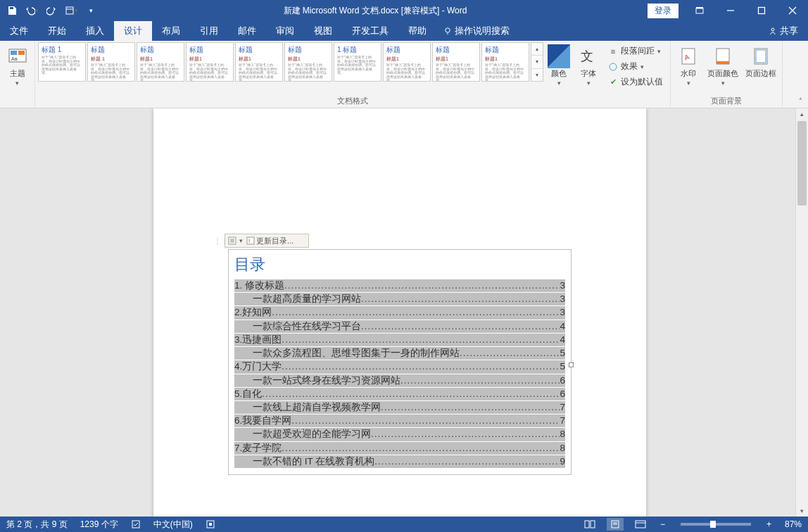  Describe the element at coordinates (57, 31) in the screenshot. I see `tab-home: 开始` at that location.